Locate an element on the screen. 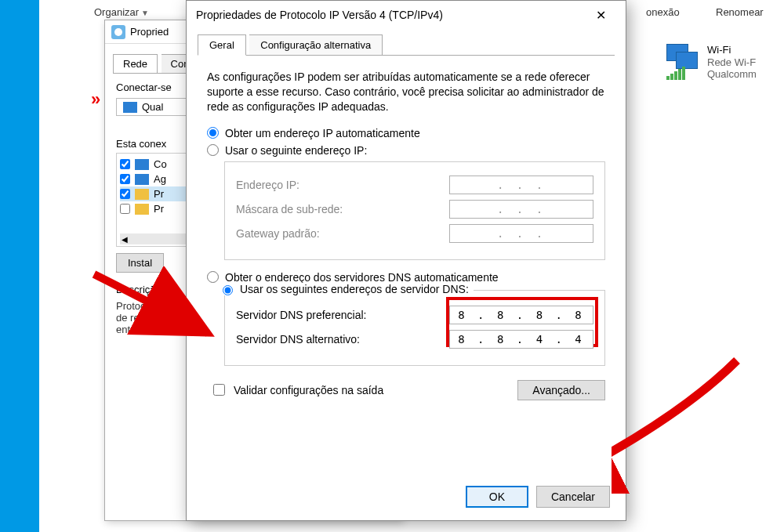  ok-button: OK is located at coordinates (497, 497).